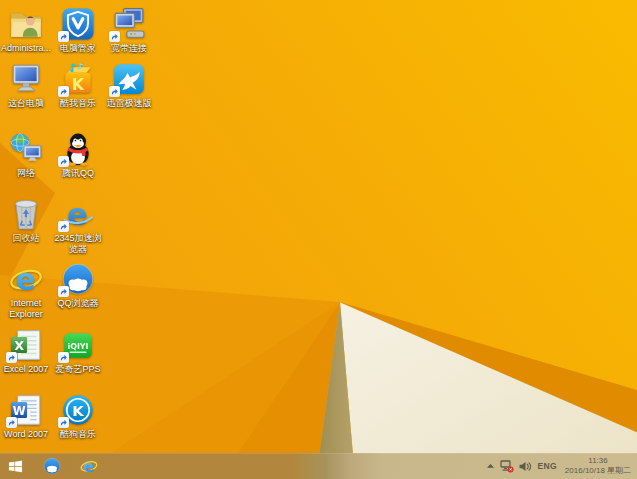  Describe the element at coordinates (598, 466) in the screenshot. I see `clock: 11:36 2016/10/18 星期二` at that location.